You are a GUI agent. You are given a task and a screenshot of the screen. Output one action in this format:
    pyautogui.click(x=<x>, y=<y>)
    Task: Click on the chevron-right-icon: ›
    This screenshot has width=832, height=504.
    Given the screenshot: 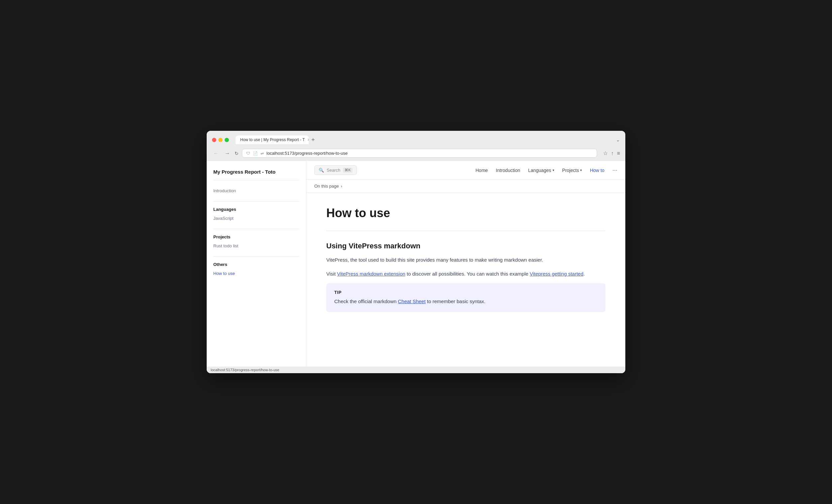 What is the action you would take?
    pyautogui.click(x=342, y=186)
    